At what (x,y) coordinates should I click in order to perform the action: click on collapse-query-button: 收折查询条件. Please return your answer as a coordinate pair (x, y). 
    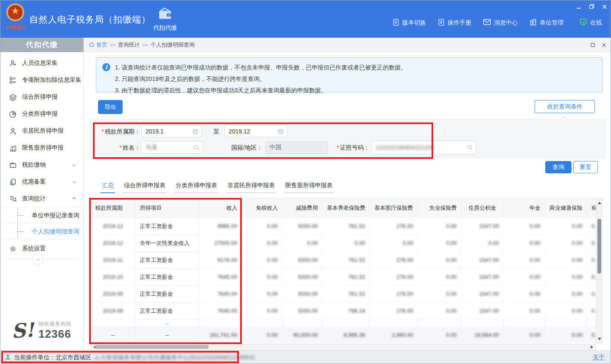
    Looking at the image, I should click on (565, 107).